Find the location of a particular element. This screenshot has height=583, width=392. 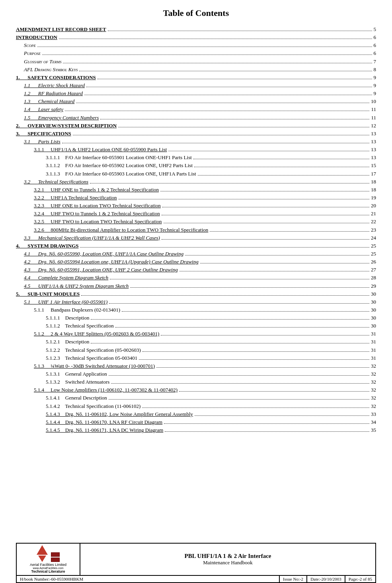

toc-page: 28 is located at coordinates (373, 278).